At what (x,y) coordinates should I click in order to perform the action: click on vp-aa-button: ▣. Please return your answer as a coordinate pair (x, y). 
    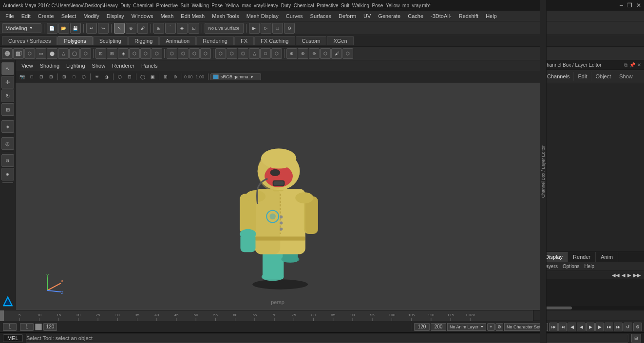
    Looking at the image, I should click on (152, 77).